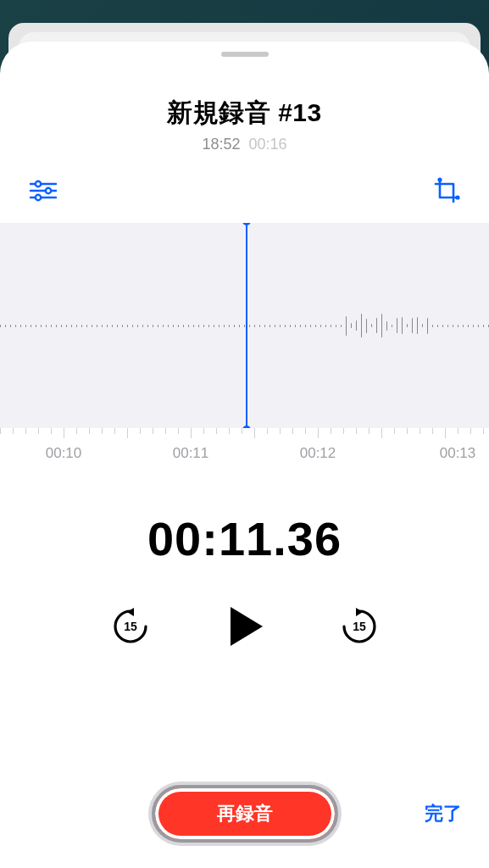 This screenshot has width=489, height=868. Describe the element at coordinates (244, 457) in the screenshot. I see `time-ruler-labels: 00:10 00:11 00:12 00:13` at that location.